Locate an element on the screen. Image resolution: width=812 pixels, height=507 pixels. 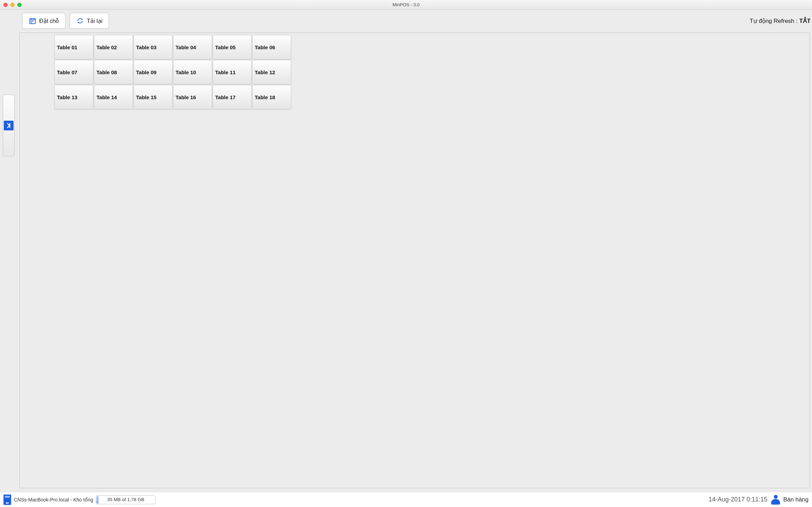
table-button: Table 13 is located at coordinates (74, 97).